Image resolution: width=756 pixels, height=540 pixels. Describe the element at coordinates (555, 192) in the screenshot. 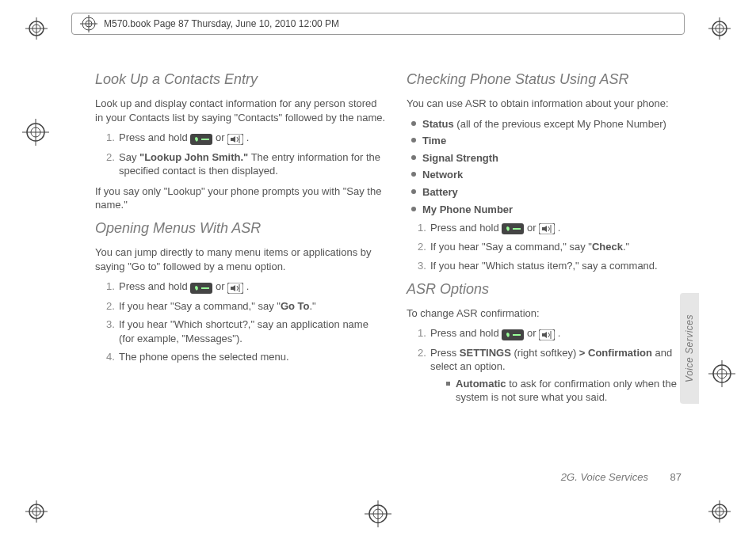

I see `bullet-item: Battery` at that location.